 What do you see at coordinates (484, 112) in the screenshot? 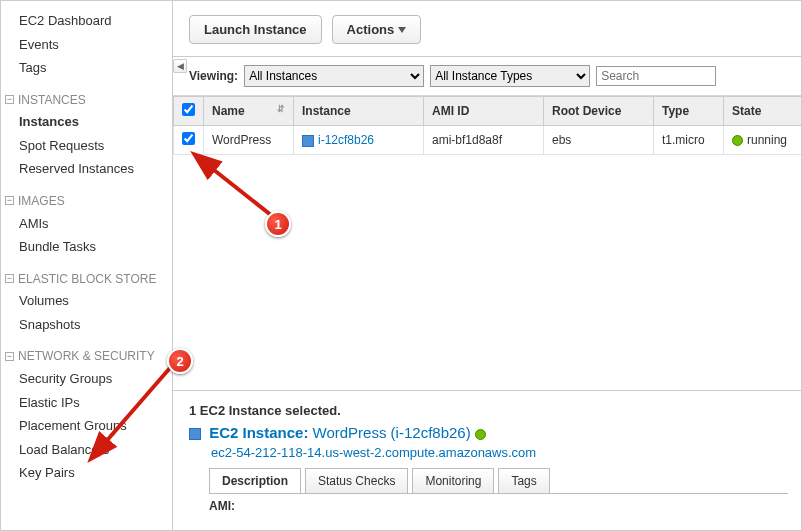
I see `header-ami: AMI ID` at bounding box center [484, 112].